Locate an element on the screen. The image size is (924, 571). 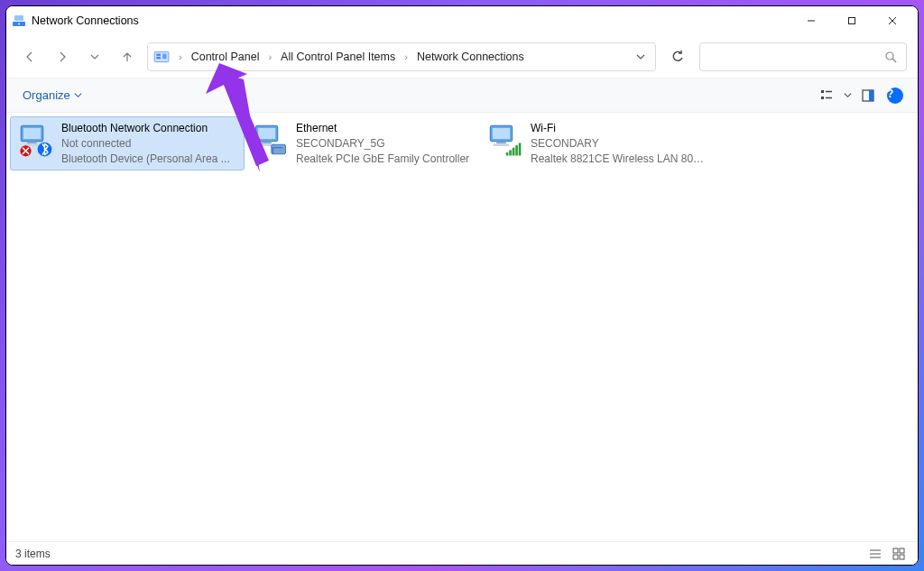
breadcrumb-item: Network Connections is located at coordinates (471, 57).